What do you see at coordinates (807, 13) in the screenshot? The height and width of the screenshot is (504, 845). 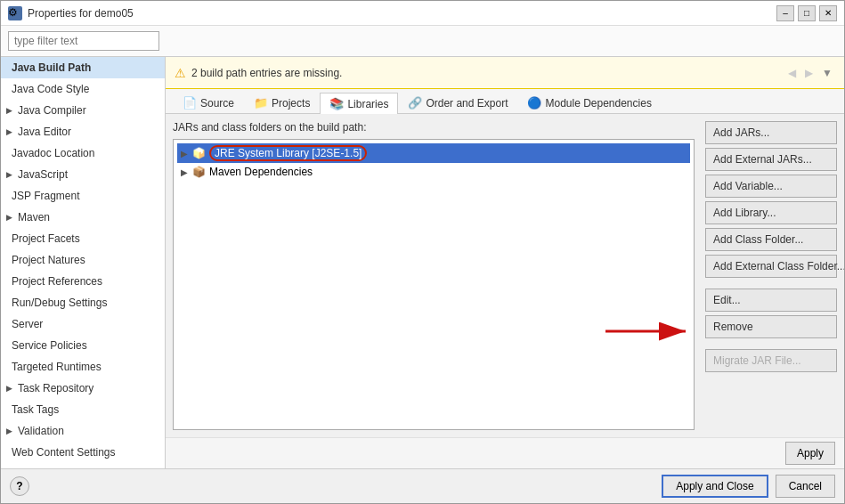 I see `window-controls: – □ ✕` at bounding box center [807, 13].